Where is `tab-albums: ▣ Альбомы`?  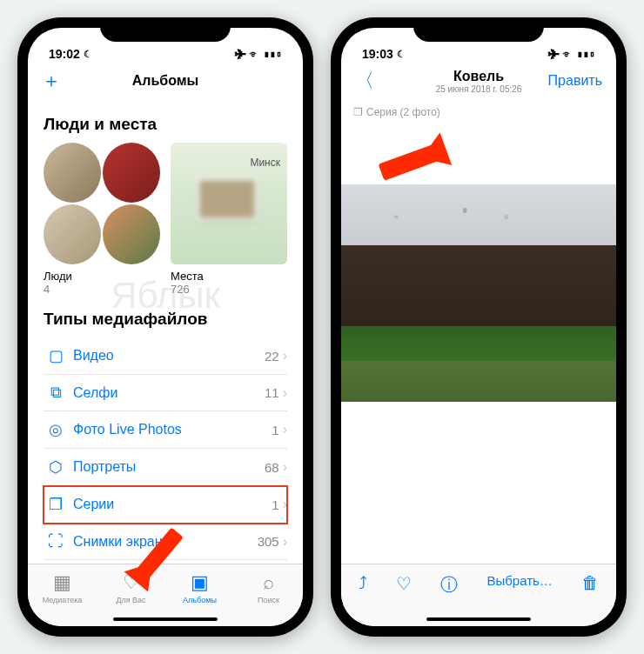 tab-albums: ▣ Альбомы is located at coordinates (200, 588).